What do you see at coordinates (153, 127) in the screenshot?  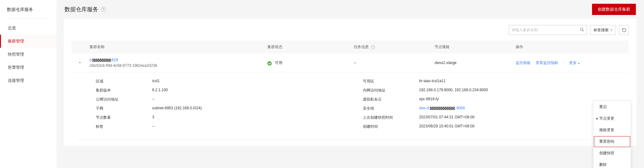 I see `detail-tags-value: --` at bounding box center [153, 127].